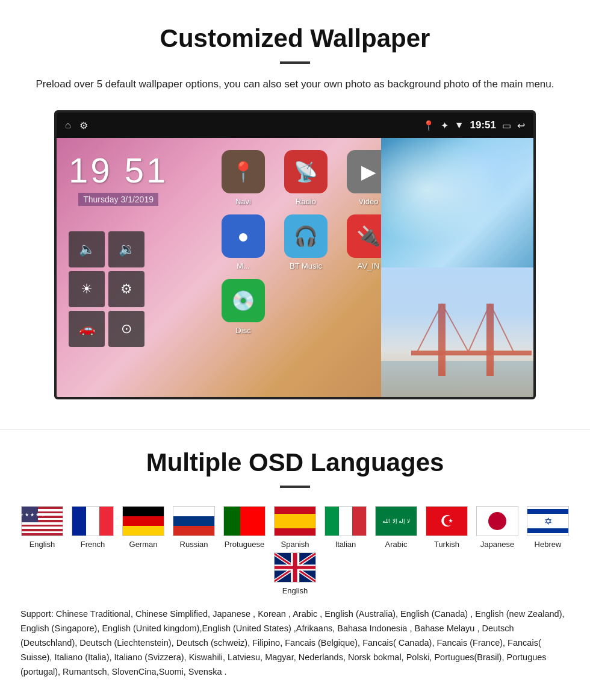  I want to click on es-yellow, so click(295, 521).